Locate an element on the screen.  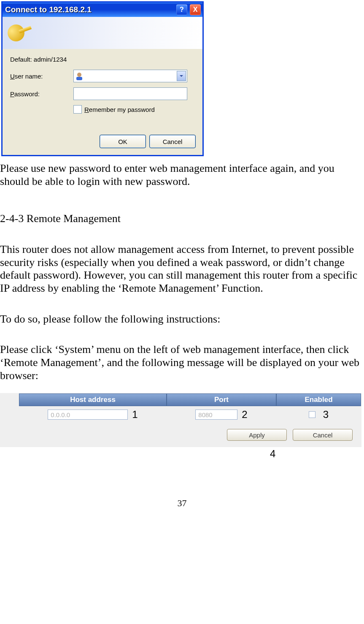
ok-button: OK is located at coordinates (123, 141).